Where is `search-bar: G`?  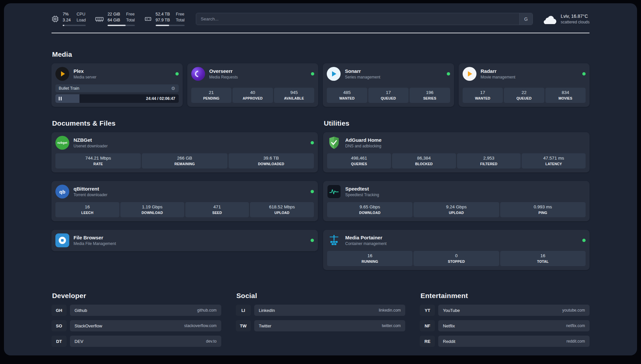
search-bar: G is located at coordinates (364, 19).